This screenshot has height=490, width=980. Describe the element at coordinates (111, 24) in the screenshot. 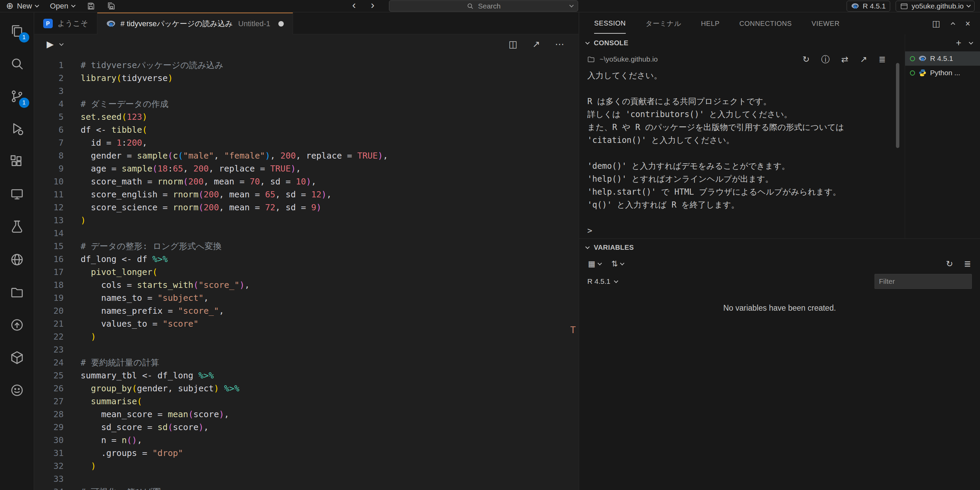

I see `r-file-icon` at that location.